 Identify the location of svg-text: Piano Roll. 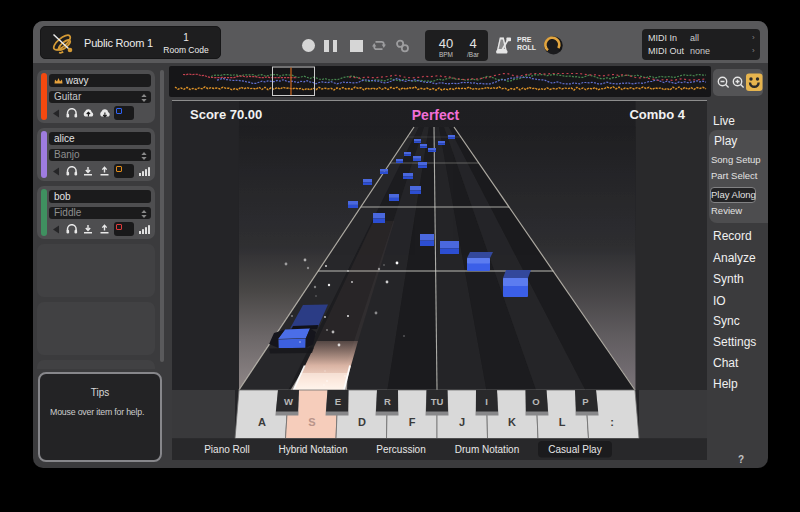
(227, 450).